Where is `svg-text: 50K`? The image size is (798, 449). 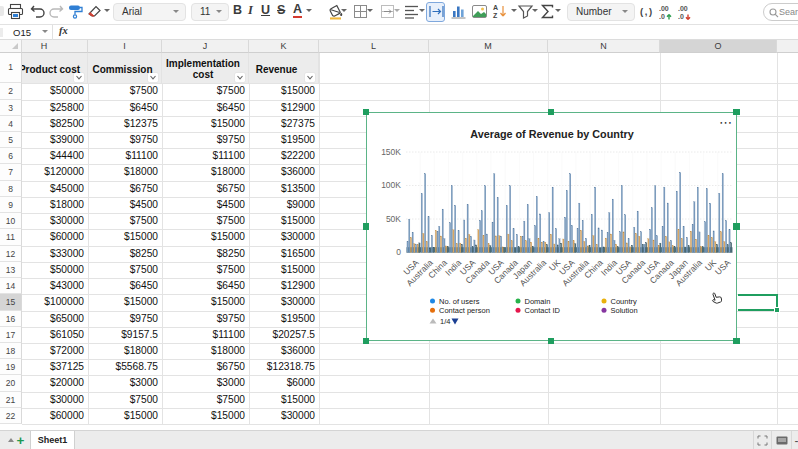 svg-text: 50K is located at coordinates (394, 219).